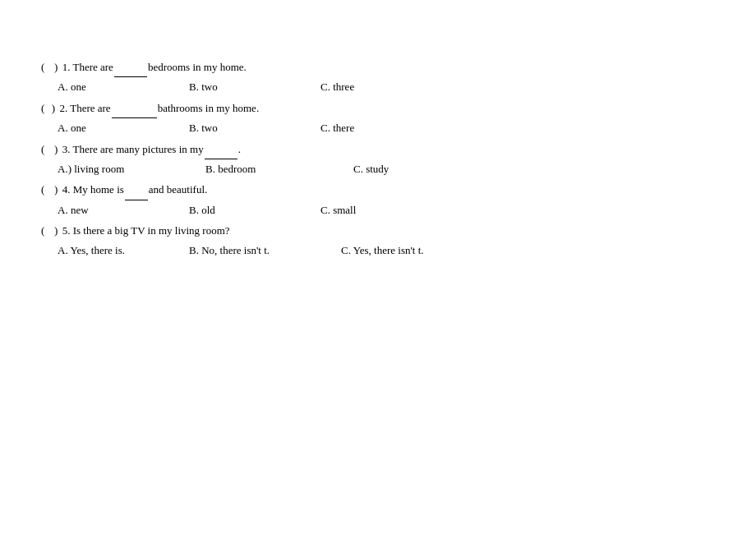 The height and width of the screenshot is (534, 756). What do you see at coordinates (56, 230) in the screenshot?
I see `q5-paren-close: )` at bounding box center [56, 230].